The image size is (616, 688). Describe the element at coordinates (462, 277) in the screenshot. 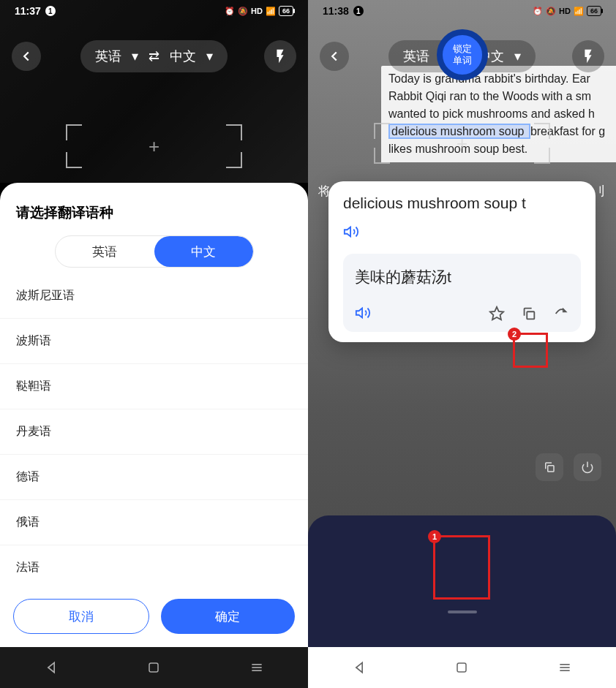

I see `translated-text: 美味的蘑菇汤t` at that location.